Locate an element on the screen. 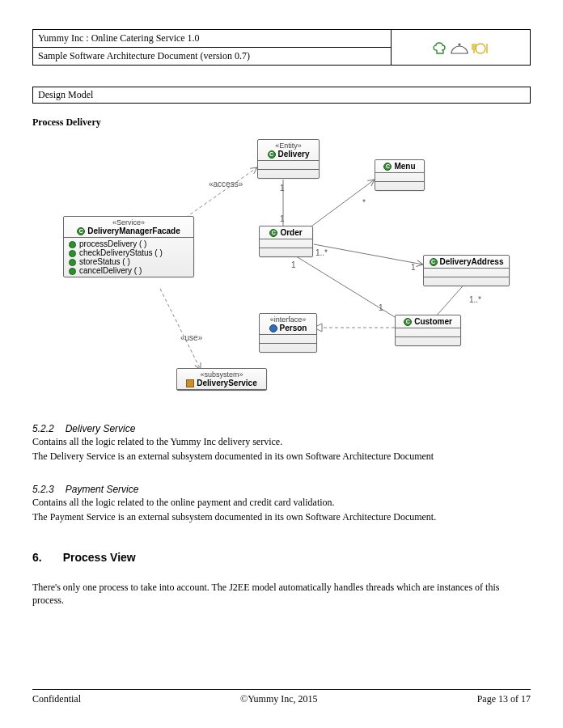  chef-cloche-plate-icon is located at coordinates (460, 48).